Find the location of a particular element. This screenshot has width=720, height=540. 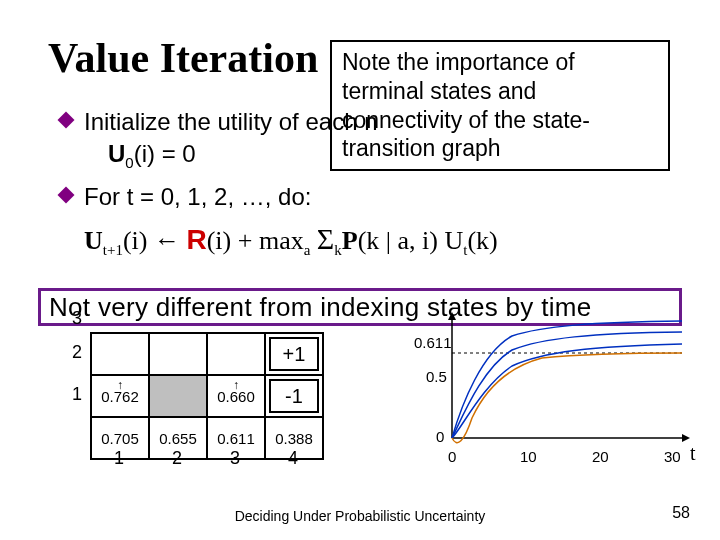

formula-tail: (k | a, i) U is located at coordinates (411, 240).